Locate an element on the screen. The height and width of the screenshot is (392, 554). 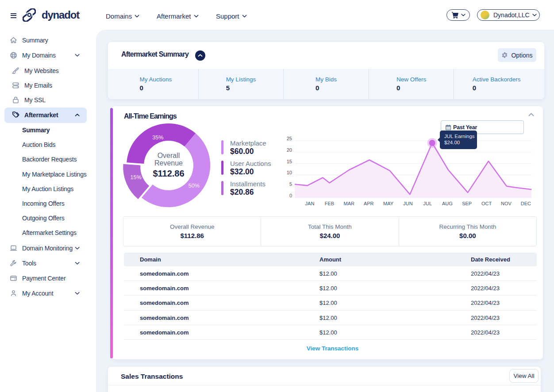
svg-text: JAN is located at coordinates (310, 204).